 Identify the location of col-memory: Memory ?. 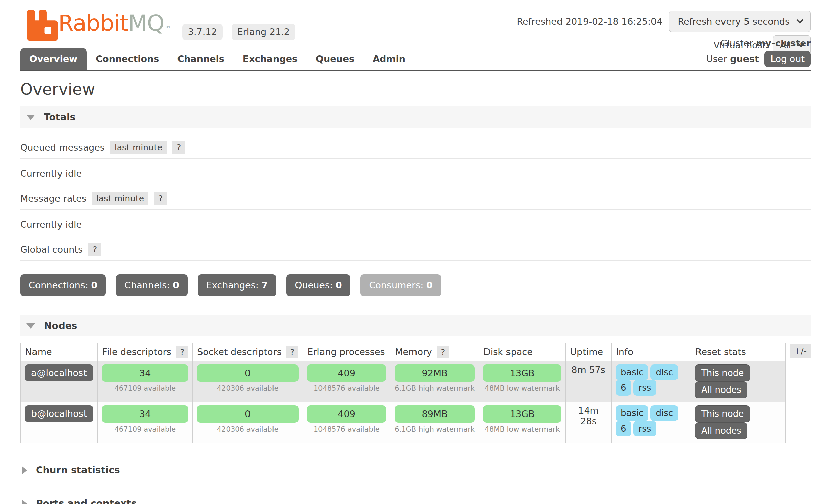
(435, 352).